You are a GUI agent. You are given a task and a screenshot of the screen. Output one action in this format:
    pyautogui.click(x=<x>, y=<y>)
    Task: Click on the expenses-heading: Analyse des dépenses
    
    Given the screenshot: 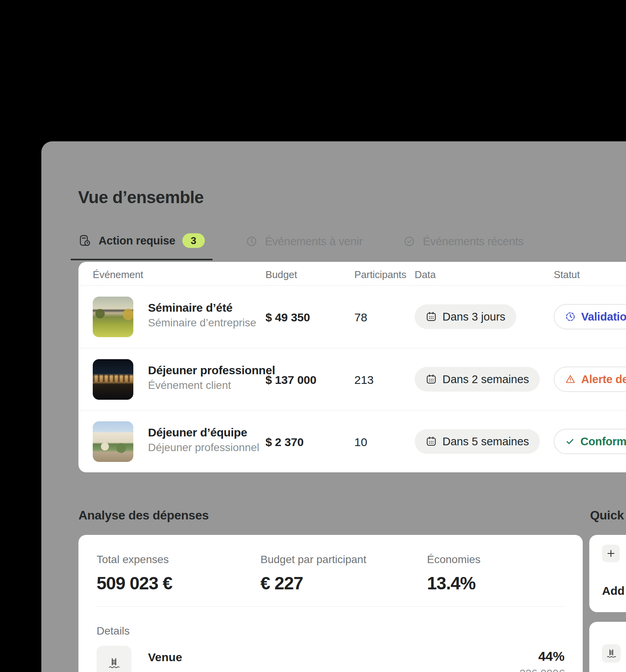 What is the action you would take?
    pyautogui.click(x=144, y=515)
    